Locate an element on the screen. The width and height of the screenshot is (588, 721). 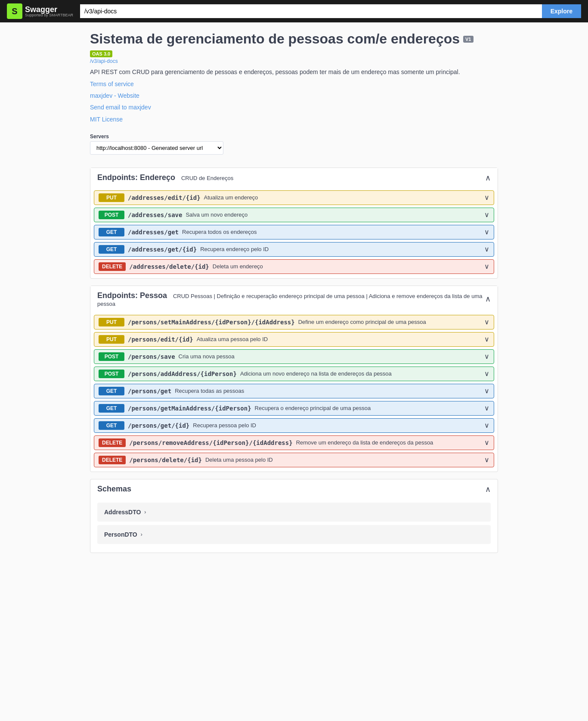
servers-label: Servers is located at coordinates (294, 137).